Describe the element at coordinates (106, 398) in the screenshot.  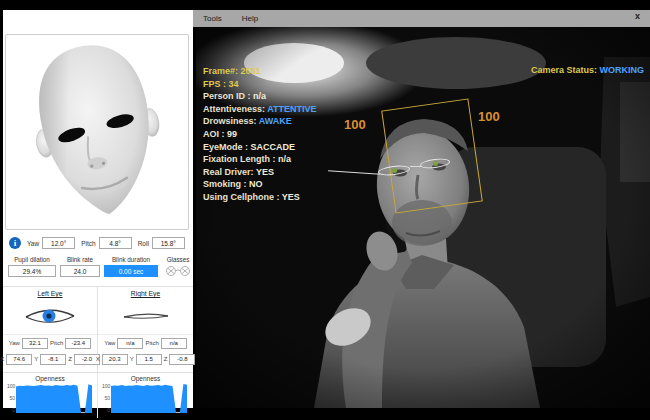
I see `openness-right-yaxis: 100500` at that location.